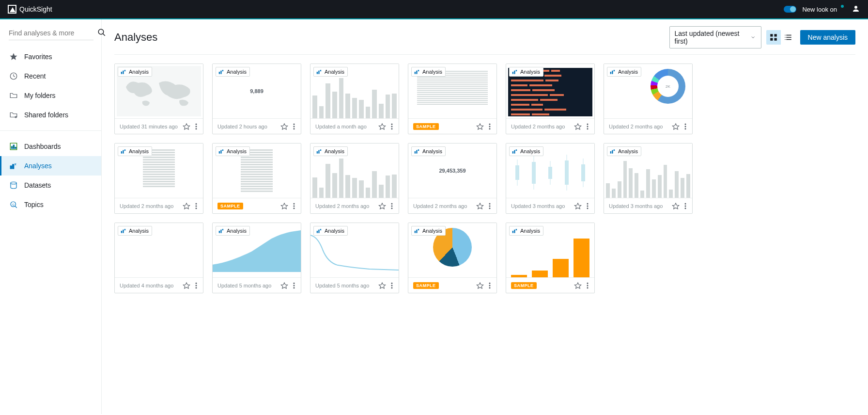 The height and width of the screenshot is (415, 868). What do you see at coordinates (50, 146) in the screenshot?
I see `sidebar-item-dashboards: Dashboards` at bounding box center [50, 146].